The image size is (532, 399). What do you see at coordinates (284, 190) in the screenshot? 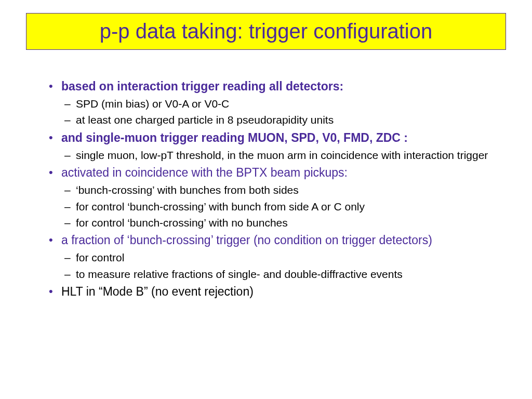
I see `sub-item: ‘bunch-crossing’ with bunches from both …` at bounding box center [284, 190].